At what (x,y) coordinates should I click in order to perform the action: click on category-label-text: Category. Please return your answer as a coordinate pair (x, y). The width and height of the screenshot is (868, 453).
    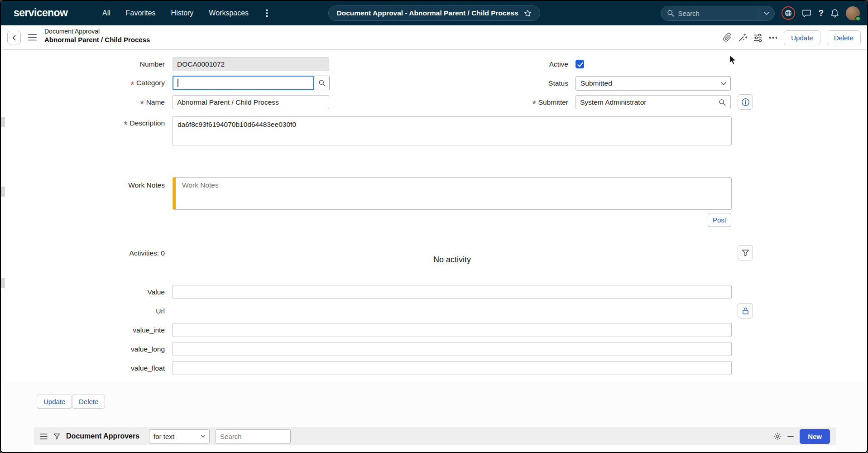
    Looking at the image, I should click on (150, 83).